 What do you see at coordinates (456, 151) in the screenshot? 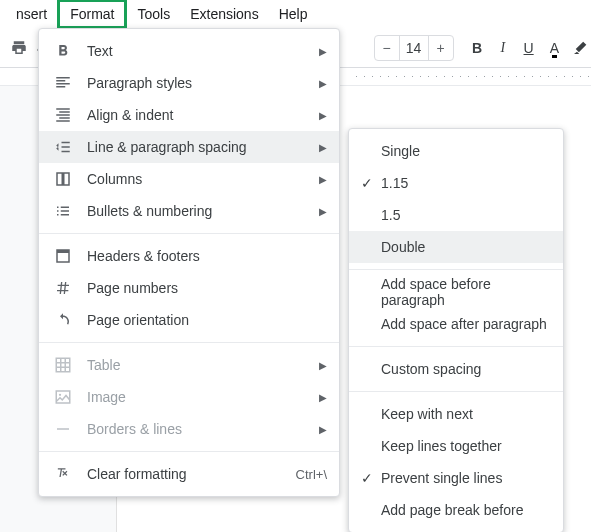
I see `spacing-option-single: Single` at bounding box center [456, 151].